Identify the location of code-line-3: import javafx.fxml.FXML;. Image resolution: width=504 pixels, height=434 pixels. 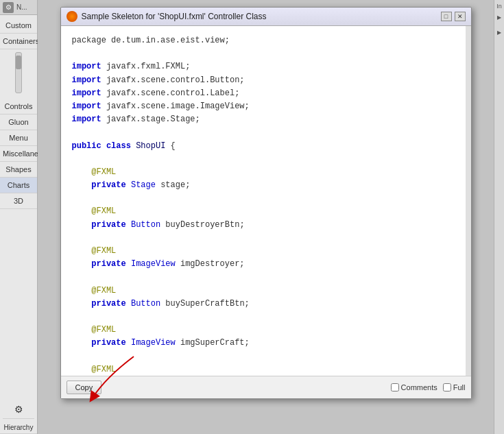
(263, 67).